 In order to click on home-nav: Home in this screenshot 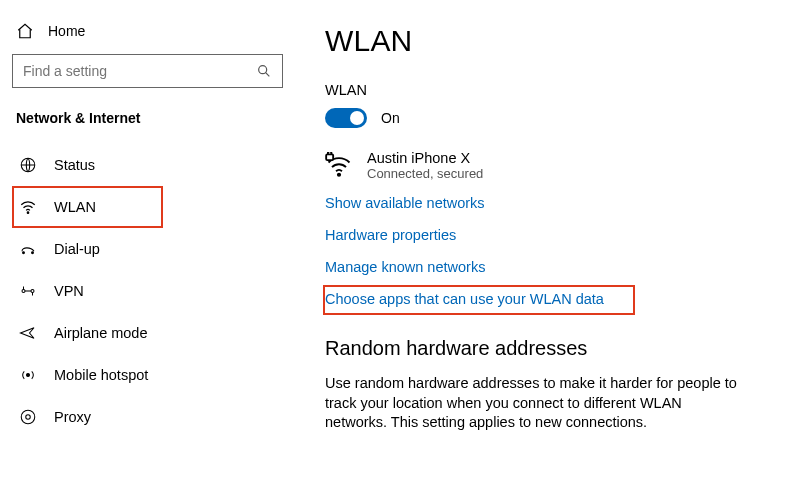, I will do `click(148, 36)`.